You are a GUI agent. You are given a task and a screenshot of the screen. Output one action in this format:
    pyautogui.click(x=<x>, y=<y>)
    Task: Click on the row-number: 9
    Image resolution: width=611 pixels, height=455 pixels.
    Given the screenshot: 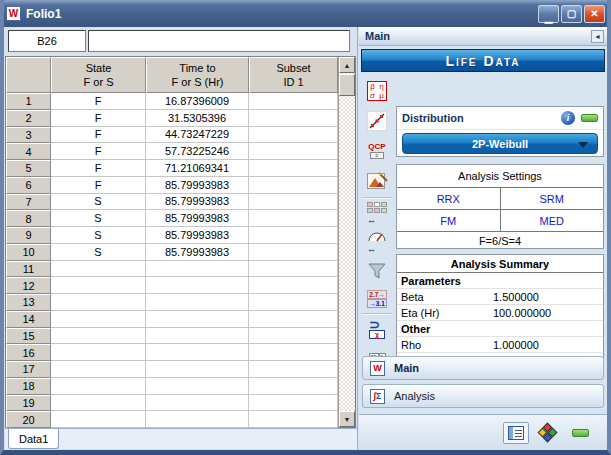 What is the action you would take?
    pyautogui.click(x=28, y=236)
    